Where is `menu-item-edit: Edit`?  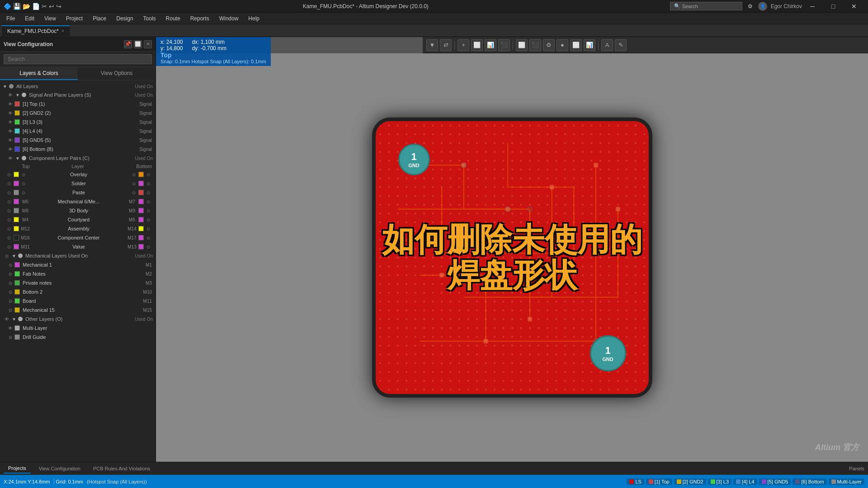
menu-item-edit: Edit is located at coordinates (30, 19).